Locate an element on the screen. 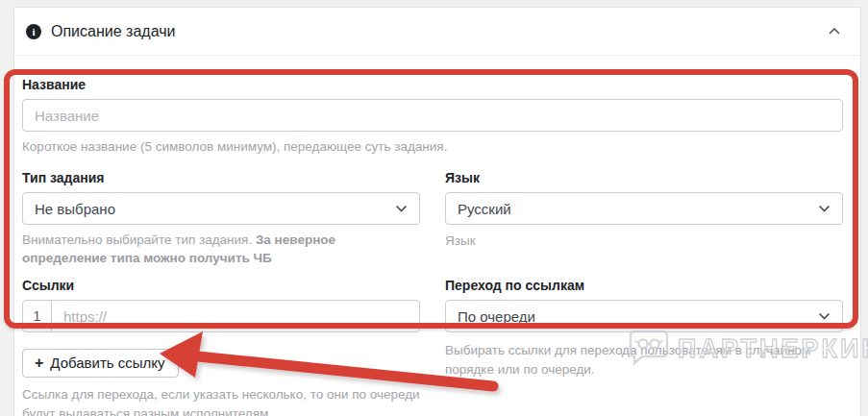 The height and width of the screenshot is (416, 868). transition-select: По очереди is located at coordinates (644, 316).